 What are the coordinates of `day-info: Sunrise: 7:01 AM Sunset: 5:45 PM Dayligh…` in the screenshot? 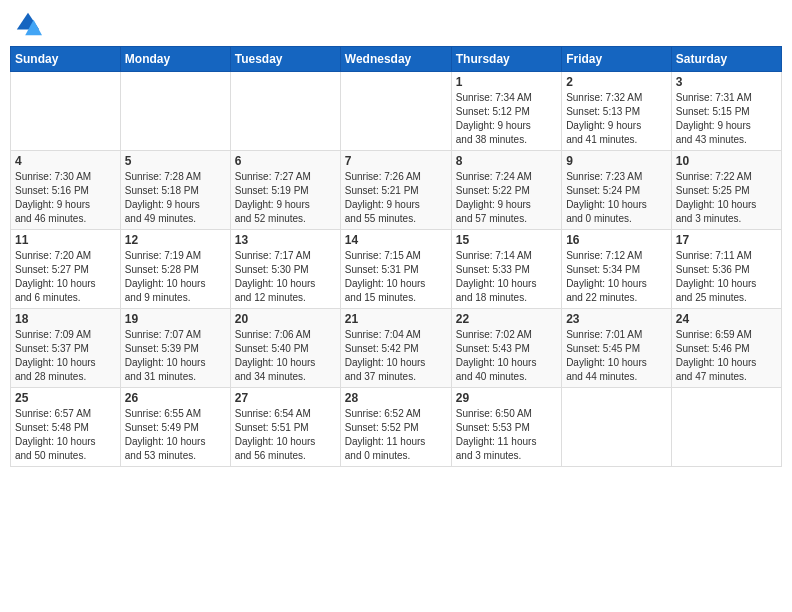 It's located at (616, 356).